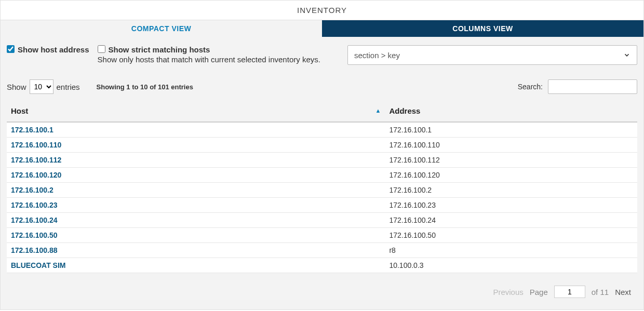  I want to click on entries-info: Showing 1 to 10 of 101 entries, so click(145, 87).